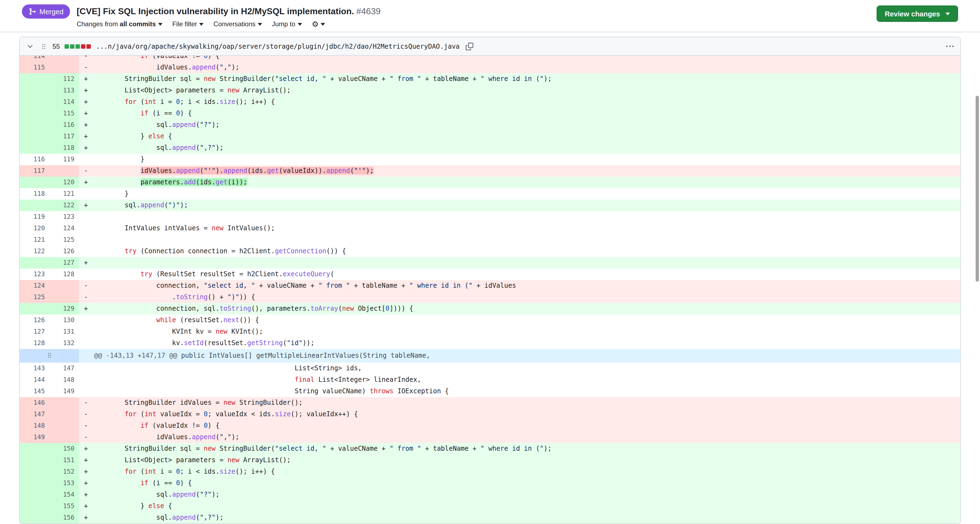 The height and width of the screenshot is (524, 980). I want to click on line-number-new: 148, so click(64, 380).